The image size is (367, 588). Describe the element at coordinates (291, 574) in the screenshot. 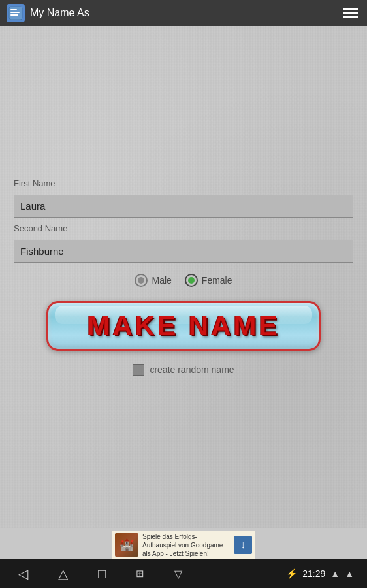

I see `usb-icon: ⚡` at that location.